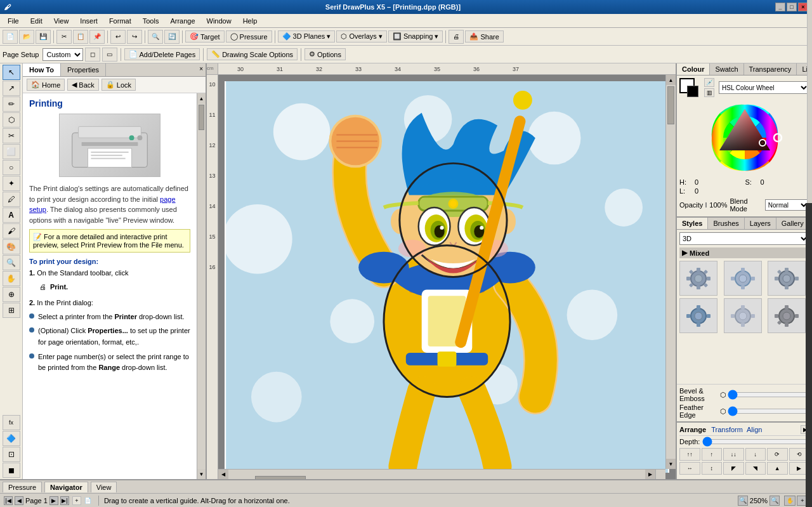 The width and height of the screenshot is (812, 507). I want to click on page-portrait-button: ◻, so click(93, 55).